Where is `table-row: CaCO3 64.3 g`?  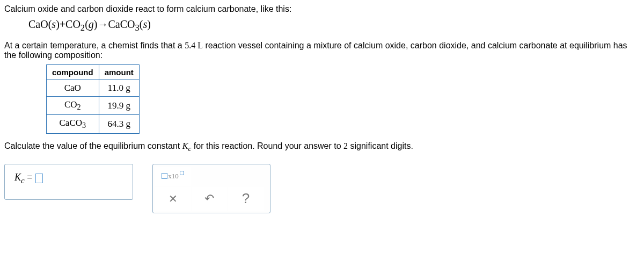
table-row: CaCO3 64.3 g is located at coordinates (93, 124).